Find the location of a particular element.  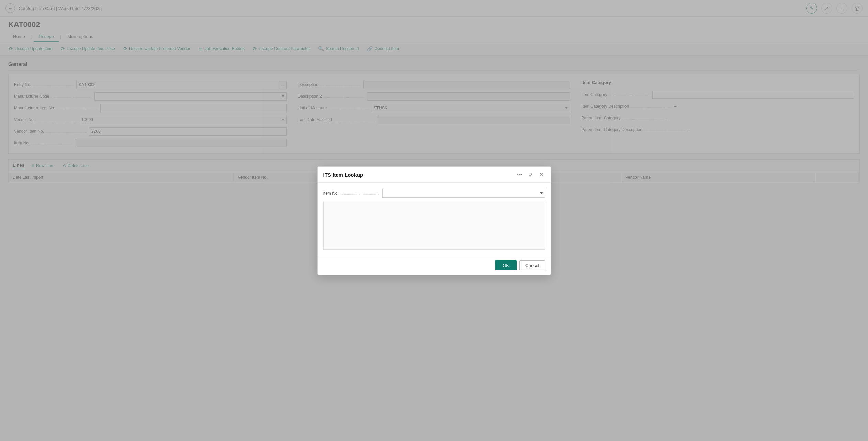

dialog-close-button: ✕ is located at coordinates (541, 175).